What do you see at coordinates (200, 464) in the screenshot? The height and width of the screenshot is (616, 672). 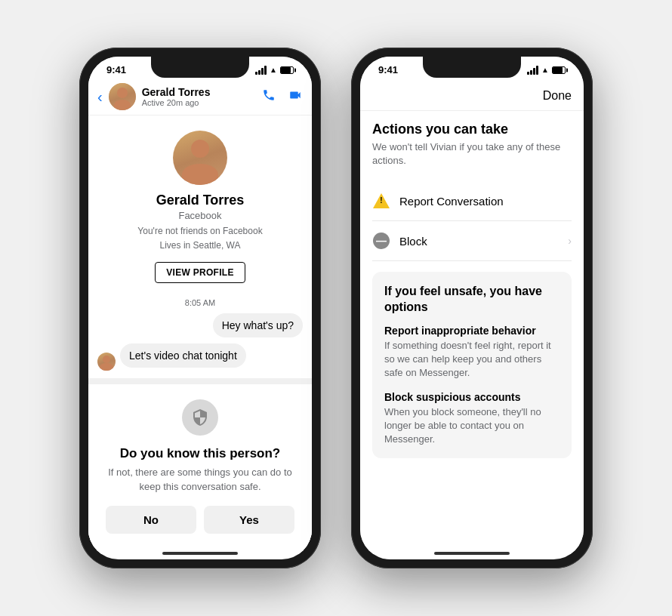 I see `know-person-banner: Do you know this person? If not, there a…` at bounding box center [200, 464].